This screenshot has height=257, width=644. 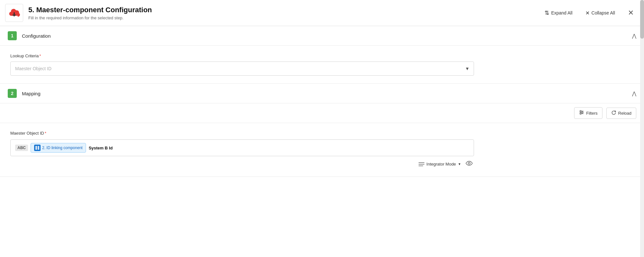 What do you see at coordinates (582, 113) in the screenshot?
I see `filters-icon` at bounding box center [582, 113].